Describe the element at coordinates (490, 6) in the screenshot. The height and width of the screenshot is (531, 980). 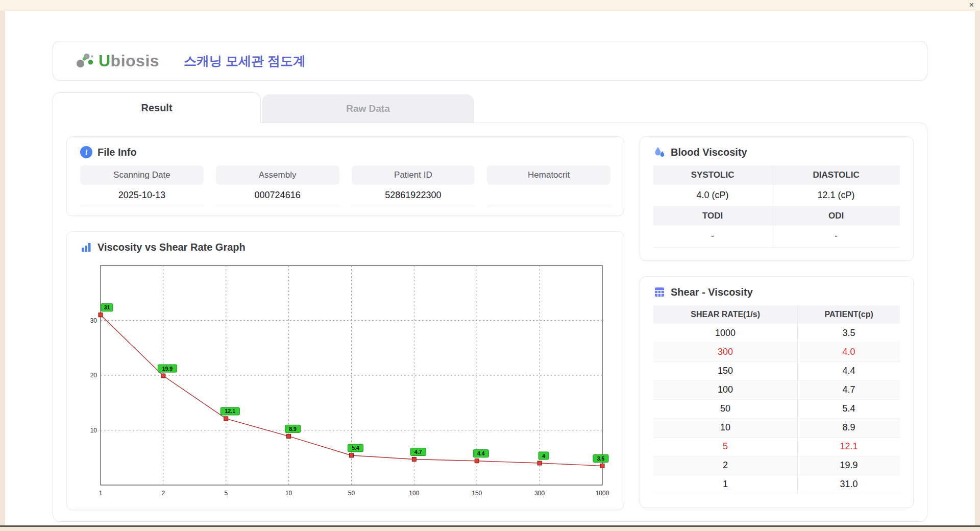
I see `window-titlebar: ×` at that location.